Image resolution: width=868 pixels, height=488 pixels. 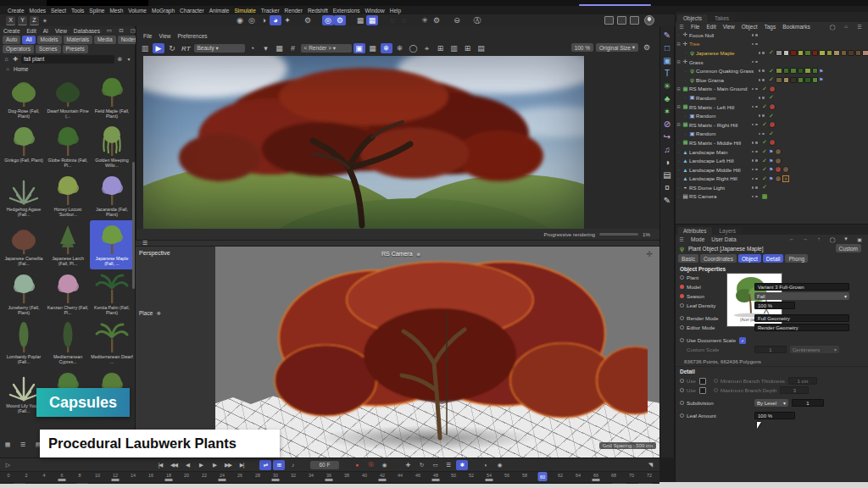 What do you see at coordinates (695, 27) in the screenshot?
I see `om-menu-file: File` at bounding box center [695, 27].